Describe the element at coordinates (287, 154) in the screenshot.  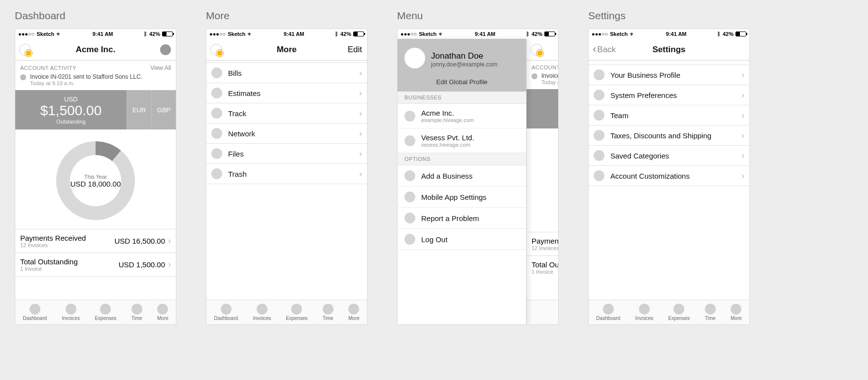
I see `more-item-files: Files›` at that location.